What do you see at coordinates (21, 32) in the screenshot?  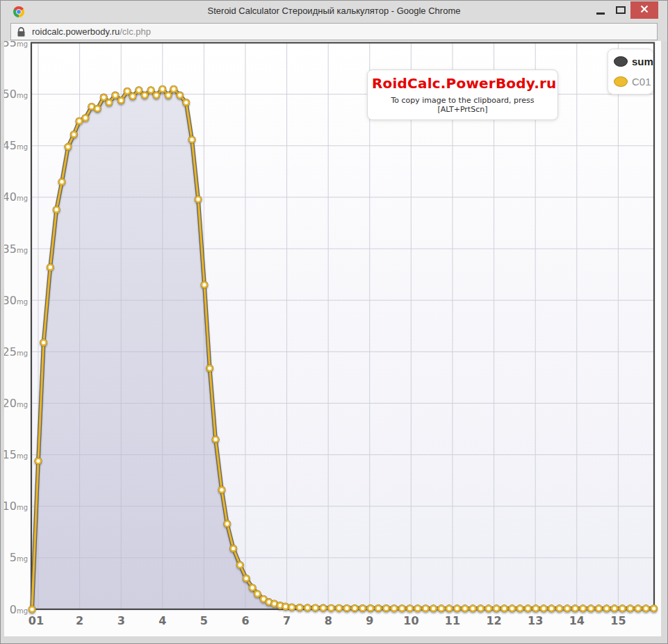 I see `lock-icon` at bounding box center [21, 32].